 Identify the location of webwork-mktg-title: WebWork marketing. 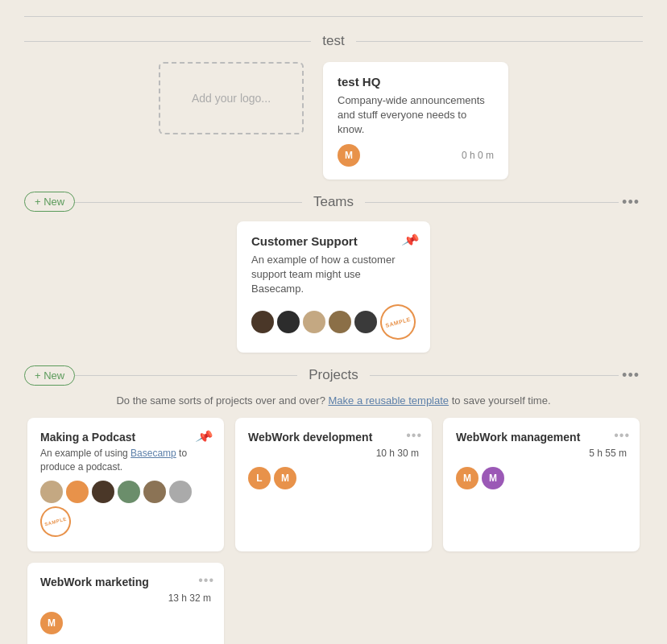
(126, 582).